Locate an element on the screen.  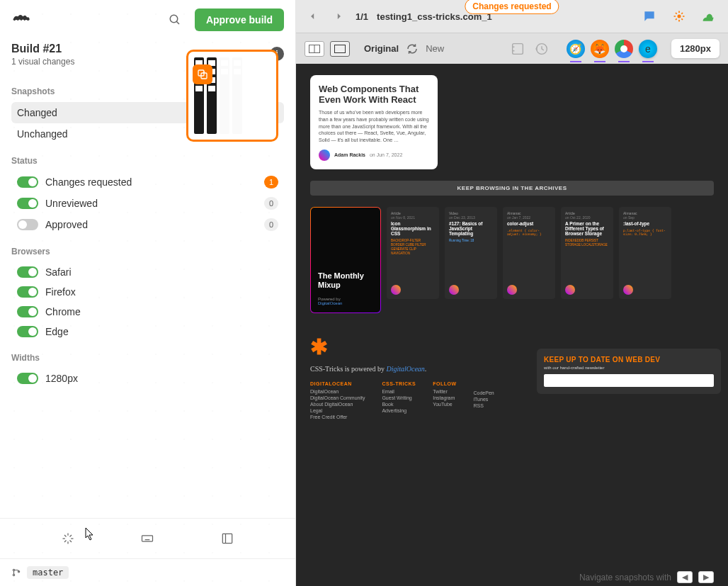
edge-icon: e is located at coordinates (648, 49).